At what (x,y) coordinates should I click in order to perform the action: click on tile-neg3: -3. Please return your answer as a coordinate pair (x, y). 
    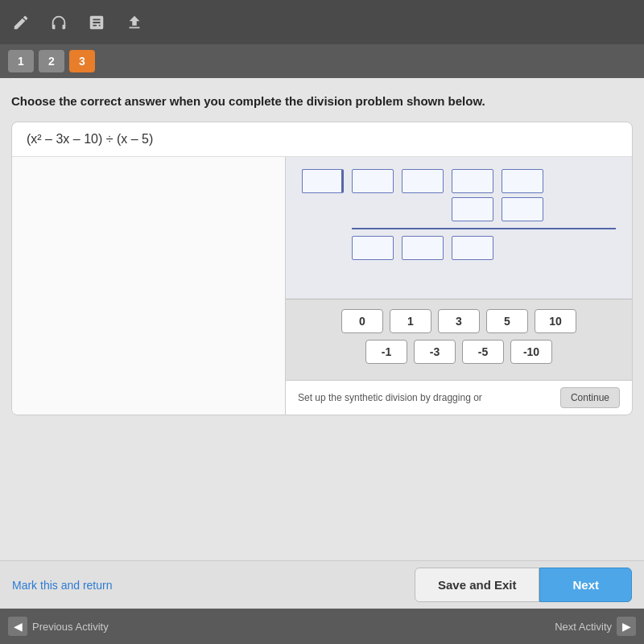
    Looking at the image, I should click on (435, 352).